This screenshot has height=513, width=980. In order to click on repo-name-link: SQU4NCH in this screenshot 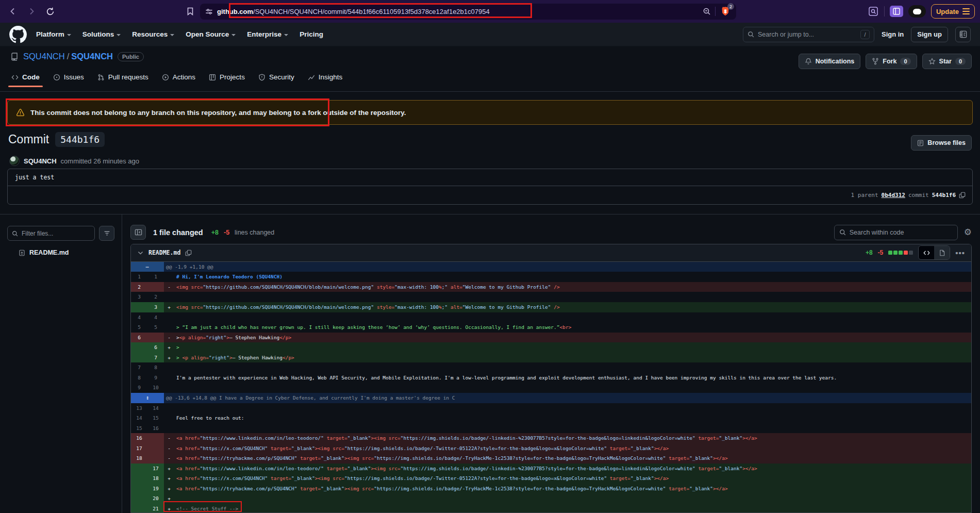, I will do `click(92, 56)`.